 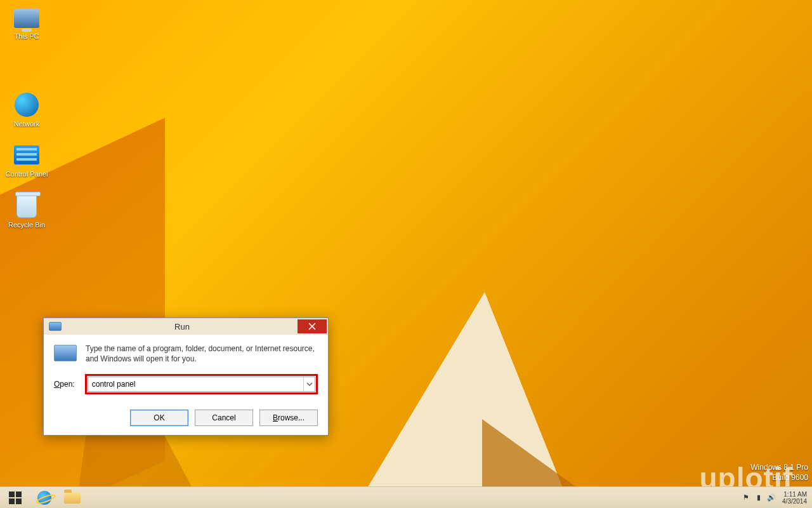 I want to click on run-dialog-description: Type the name of a program, folder, docu…, so click(x=202, y=354).